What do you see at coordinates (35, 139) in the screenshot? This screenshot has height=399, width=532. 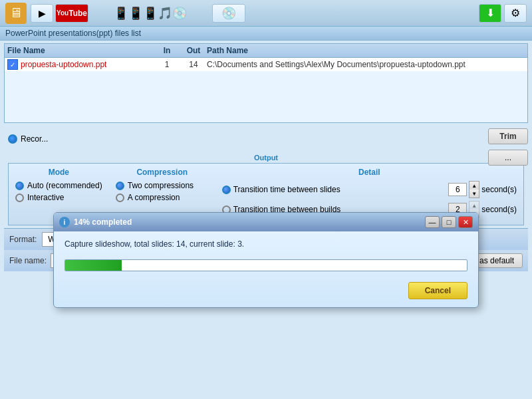 I see `record-label: Recor...` at bounding box center [35, 139].